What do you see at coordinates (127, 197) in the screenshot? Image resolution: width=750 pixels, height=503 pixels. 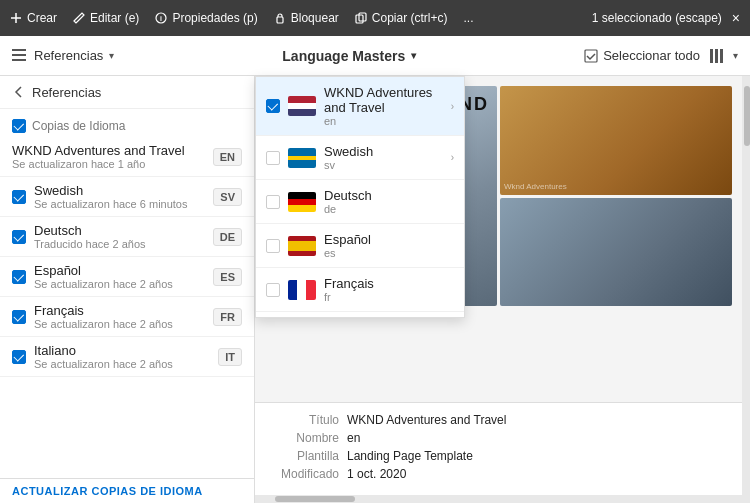 I see `list-item: Swedish Se actualizaron hace 6 minutos S…` at bounding box center [127, 197].